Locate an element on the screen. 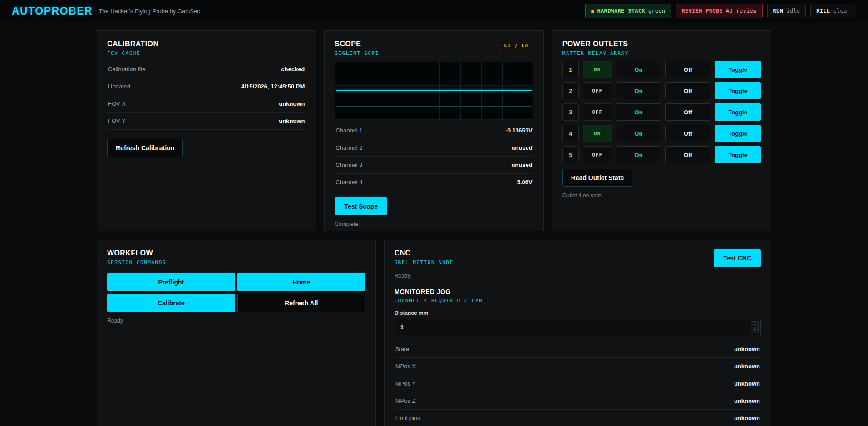  outlet-state-badge: ON is located at coordinates (597, 69).